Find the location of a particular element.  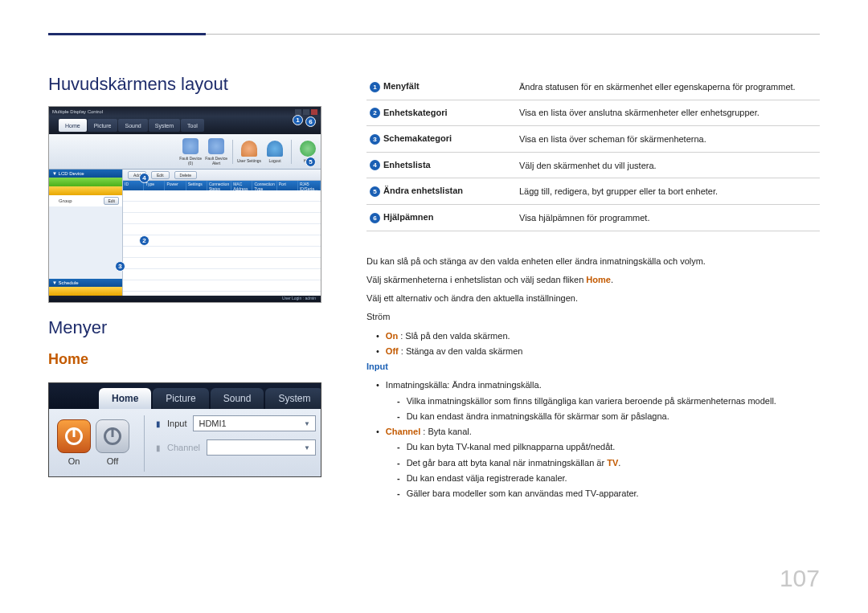

callout-6: 6 is located at coordinates (310, 122).